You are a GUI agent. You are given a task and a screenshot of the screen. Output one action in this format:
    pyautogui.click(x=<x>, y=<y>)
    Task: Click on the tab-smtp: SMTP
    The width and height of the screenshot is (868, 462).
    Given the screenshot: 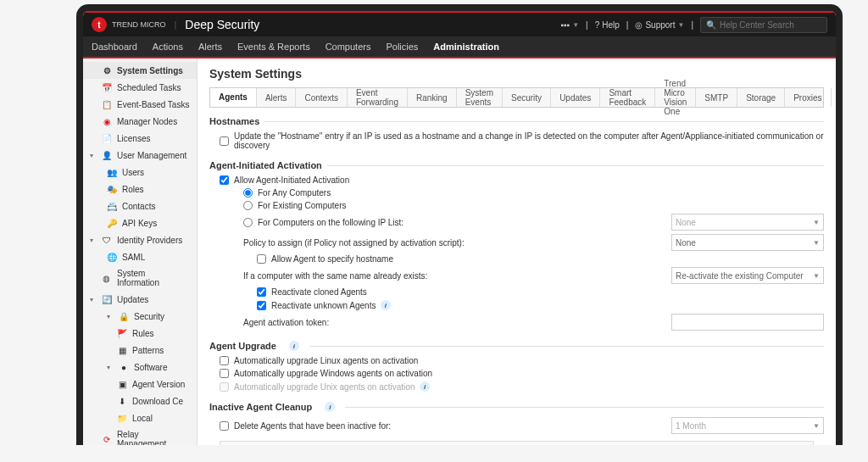 What is the action you would take?
    pyautogui.click(x=717, y=97)
    